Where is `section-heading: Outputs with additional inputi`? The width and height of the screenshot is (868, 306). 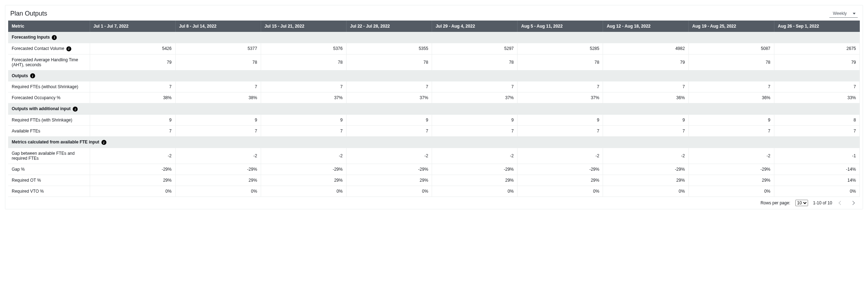
section-heading: Outputs with additional inputi is located at coordinates (434, 109).